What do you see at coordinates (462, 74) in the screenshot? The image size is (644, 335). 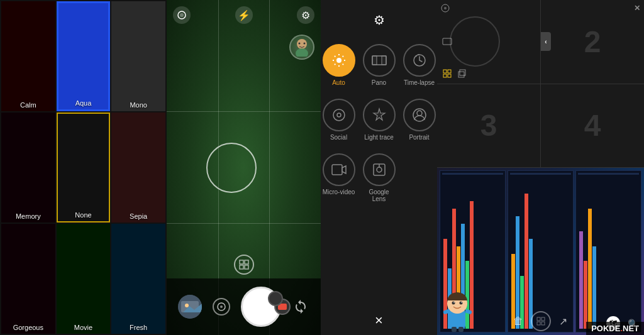 I see `copy-window-icon` at bounding box center [462, 74].